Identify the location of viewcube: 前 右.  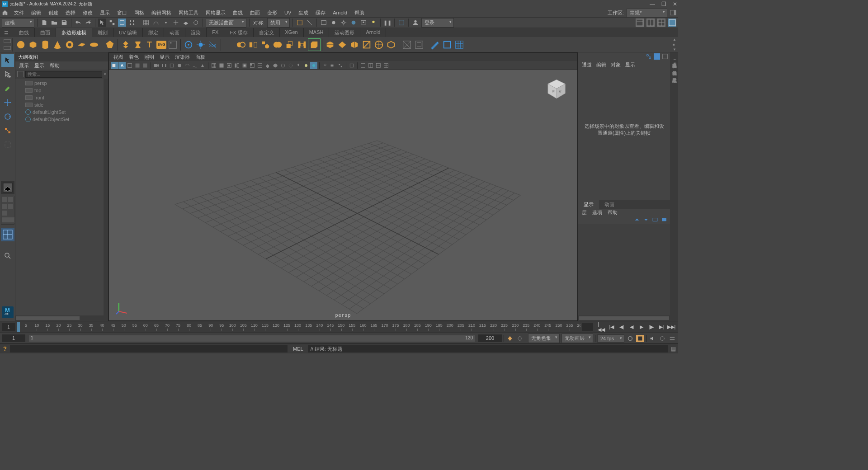
(557, 89).